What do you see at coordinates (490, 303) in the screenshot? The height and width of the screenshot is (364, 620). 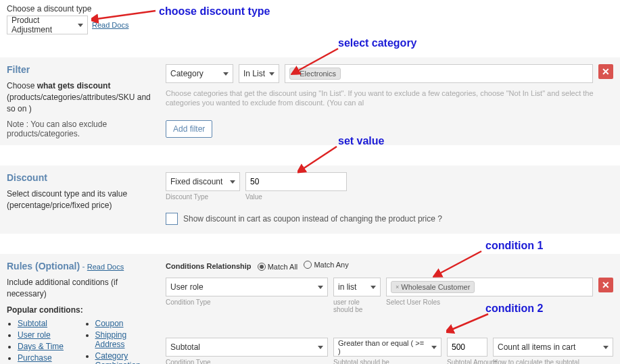 I see `c1-chip-helper: Select User Roles` at bounding box center [490, 303].